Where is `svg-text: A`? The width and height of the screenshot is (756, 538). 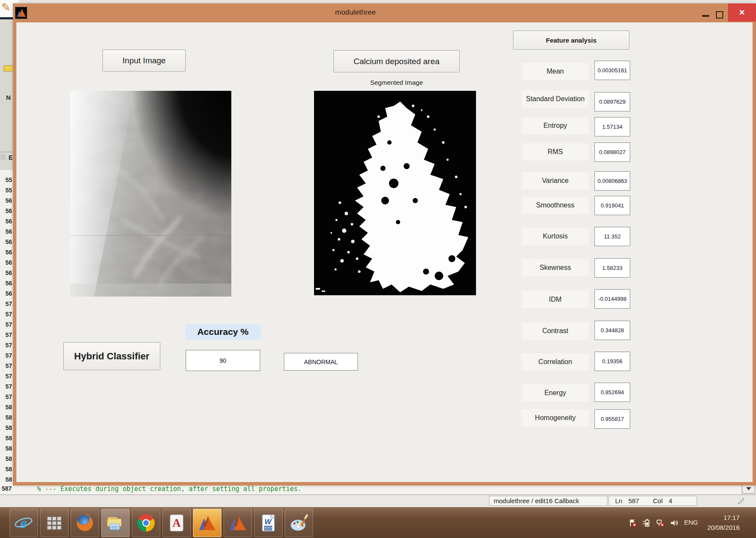 svg-text: A is located at coordinates (177, 523).